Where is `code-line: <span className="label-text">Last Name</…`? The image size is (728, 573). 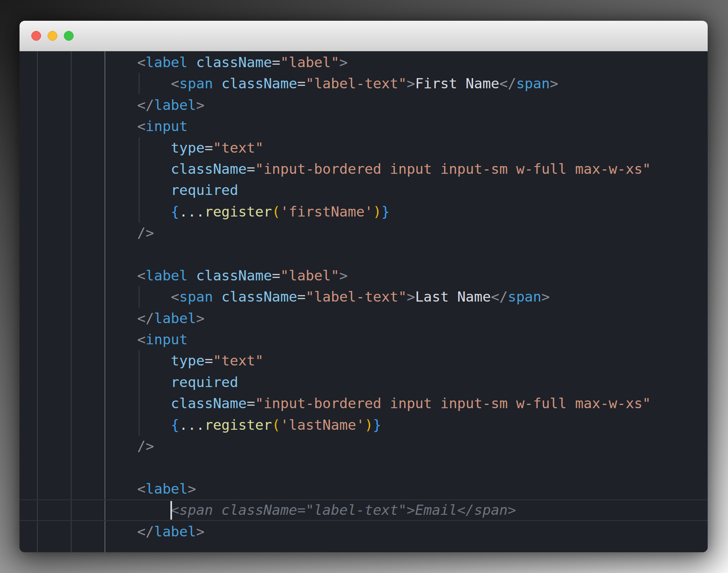
code-line: <span className="label-text">Last Name</… is located at coordinates (335, 297).